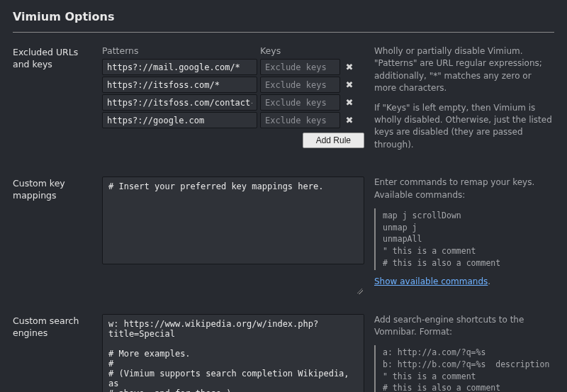 This screenshot has height=392, width=567. I want to click on add-rule-button: Add Rule, so click(333, 140).